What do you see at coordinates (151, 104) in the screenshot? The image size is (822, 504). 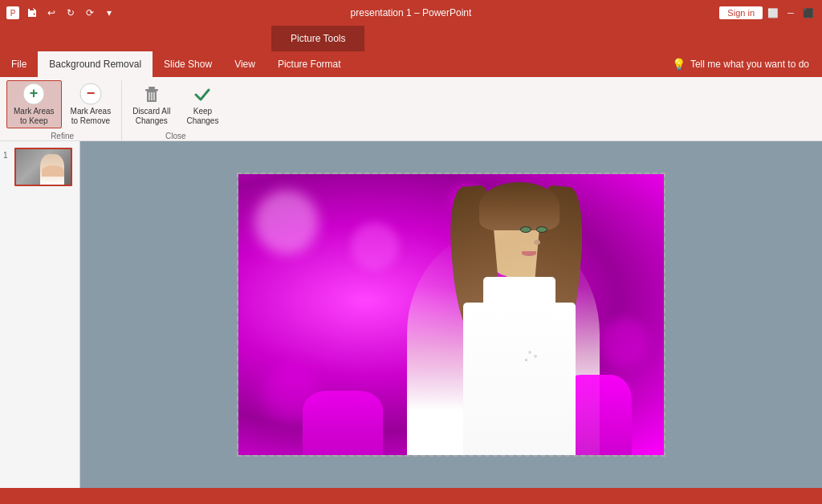 I see `discard-all-changes-button: Discard AllChanges` at bounding box center [151, 104].